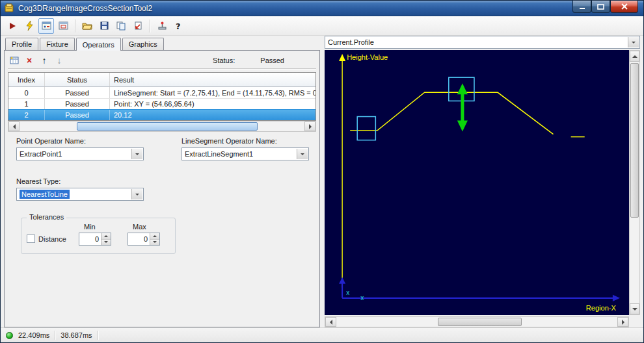  I want to click on linesegment-operator-combo: ExtractLineSegment1, so click(245, 154).